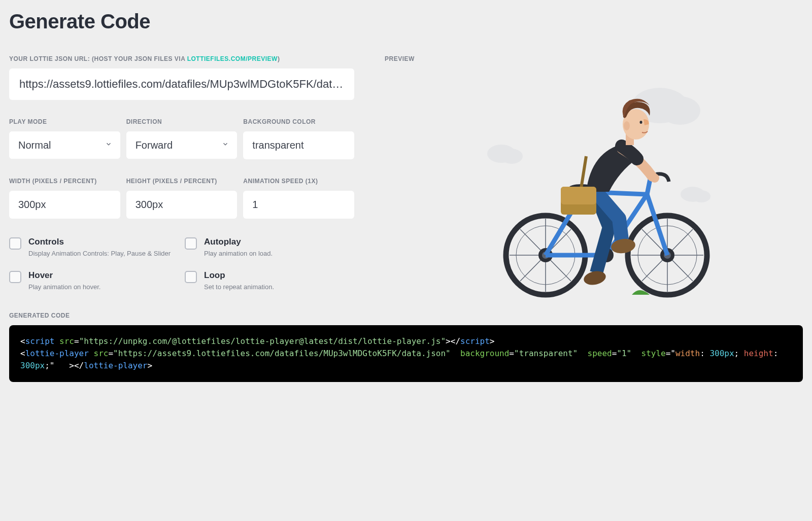 This screenshot has width=812, height=521. Describe the element at coordinates (406, 316) in the screenshot. I see `generated-code-label: GENERATED CODE` at that location.